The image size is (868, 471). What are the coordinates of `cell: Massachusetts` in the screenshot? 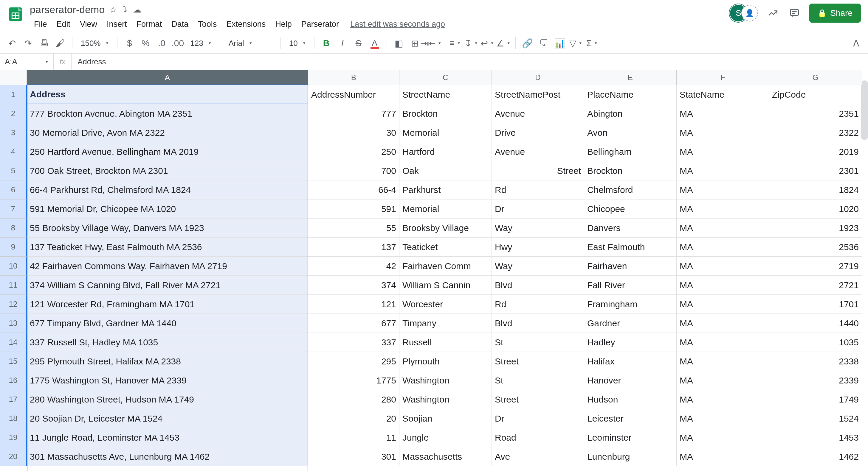 It's located at (445, 457).